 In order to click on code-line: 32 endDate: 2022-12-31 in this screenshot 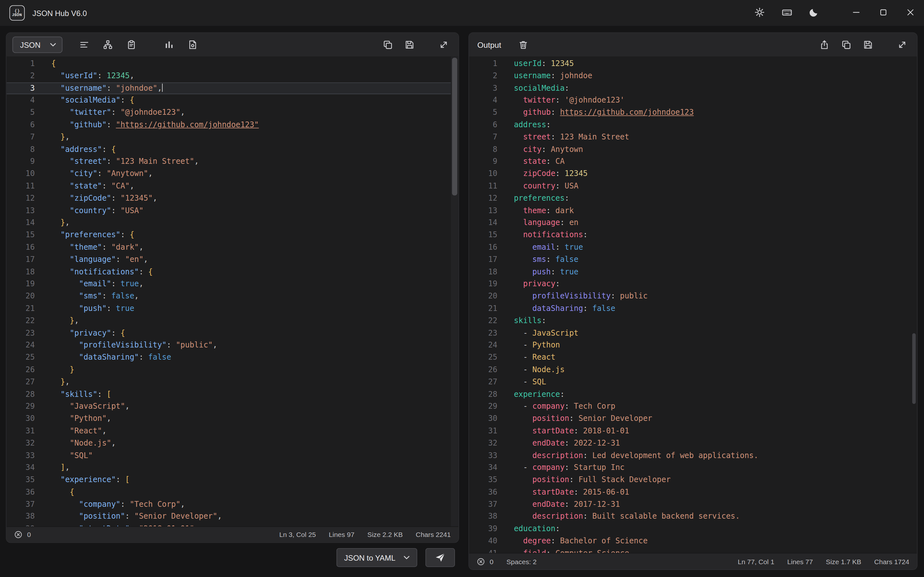, I will do `click(693, 443)`.